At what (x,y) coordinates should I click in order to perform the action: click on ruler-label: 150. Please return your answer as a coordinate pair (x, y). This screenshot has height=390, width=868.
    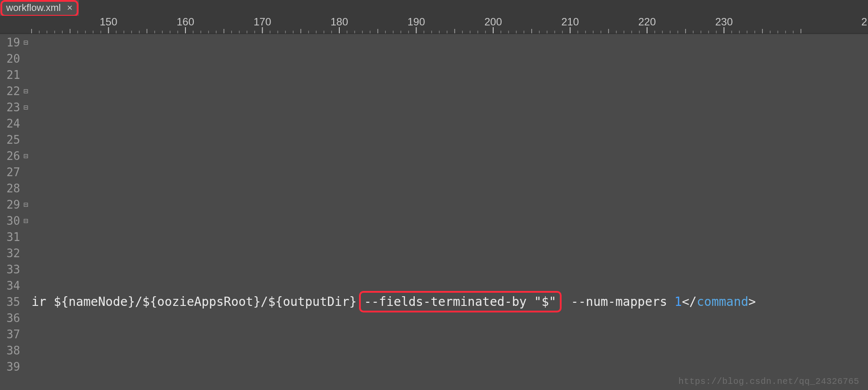
    Looking at the image, I should click on (108, 22).